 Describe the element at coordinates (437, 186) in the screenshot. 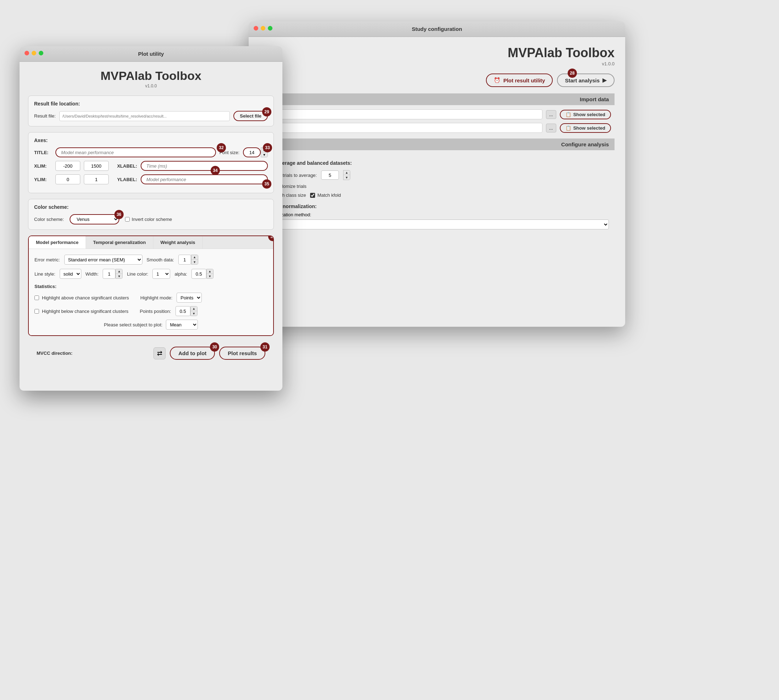

I see `randomize-row: Randomize trials` at that location.